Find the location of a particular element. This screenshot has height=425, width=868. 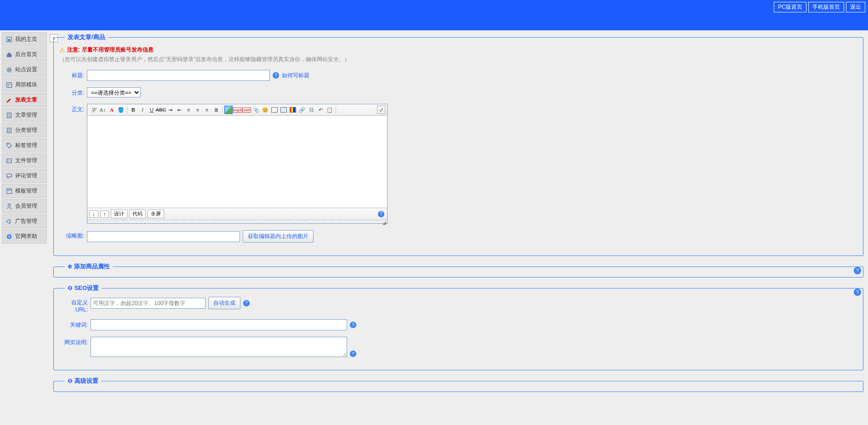

sidebar-item-2: 站点设置 is located at coordinates (24, 70).